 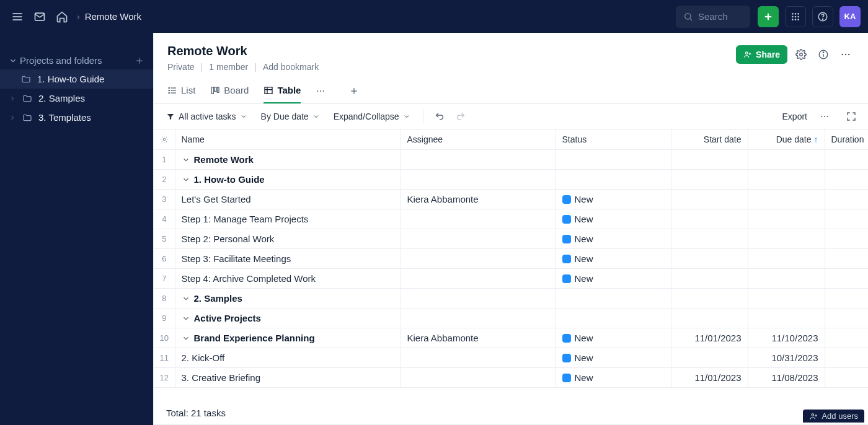 What do you see at coordinates (140, 61) in the screenshot?
I see `add-folder-icon` at bounding box center [140, 61].